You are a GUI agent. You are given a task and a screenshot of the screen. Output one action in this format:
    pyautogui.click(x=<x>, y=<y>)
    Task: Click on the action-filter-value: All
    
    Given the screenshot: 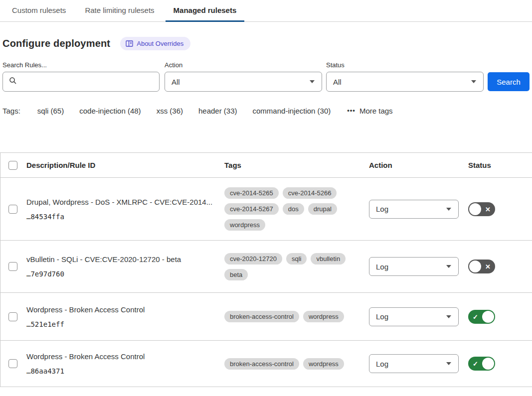 What is the action you would take?
    pyautogui.click(x=176, y=82)
    